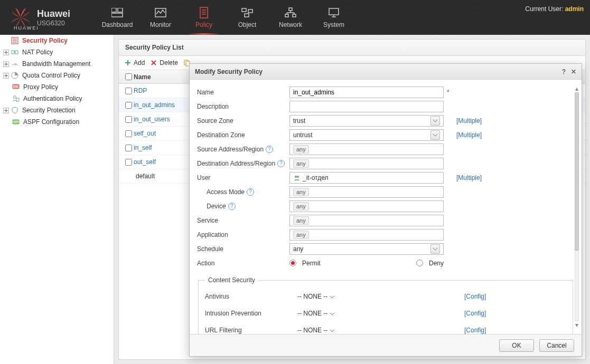 This screenshot has height=364, width=590. What do you see at coordinates (204, 13) in the screenshot?
I see `policy-icon` at bounding box center [204, 13].